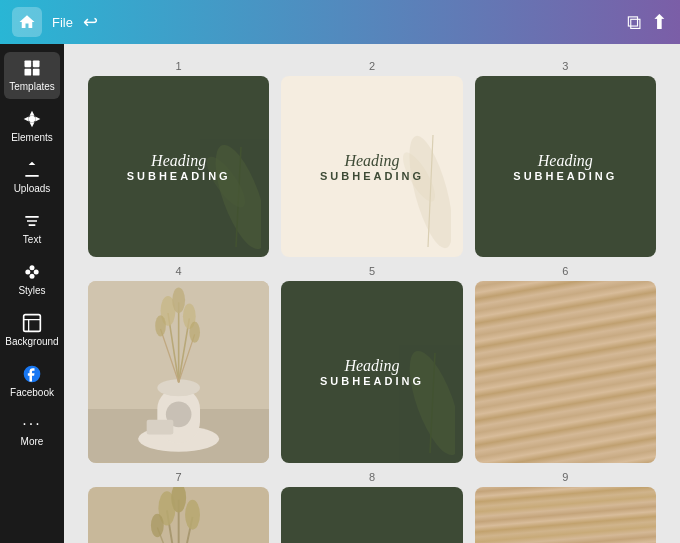  I want to click on grid-number-1: 1, so click(178, 66).